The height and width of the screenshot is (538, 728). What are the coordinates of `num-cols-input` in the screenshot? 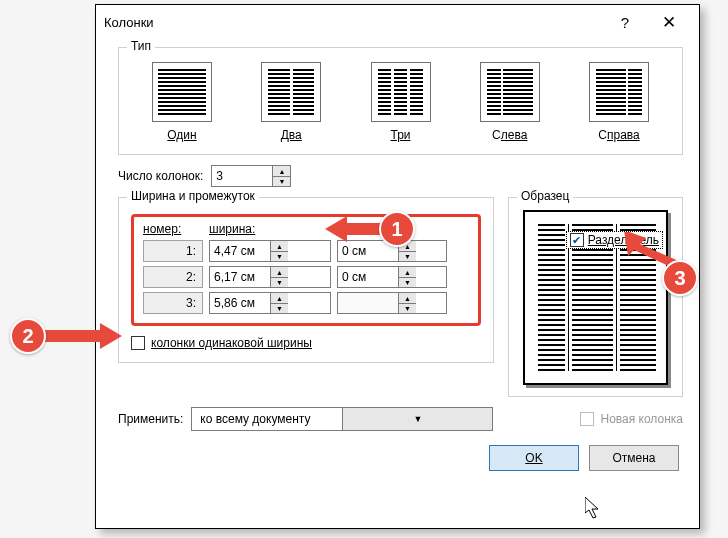 It's located at (242, 176).